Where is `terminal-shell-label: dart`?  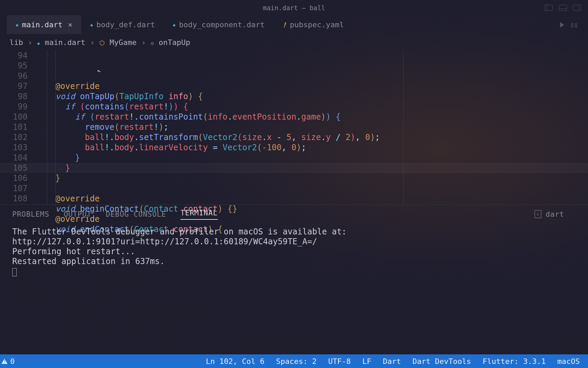
terminal-shell-label: dart is located at coordinates (555, 214).